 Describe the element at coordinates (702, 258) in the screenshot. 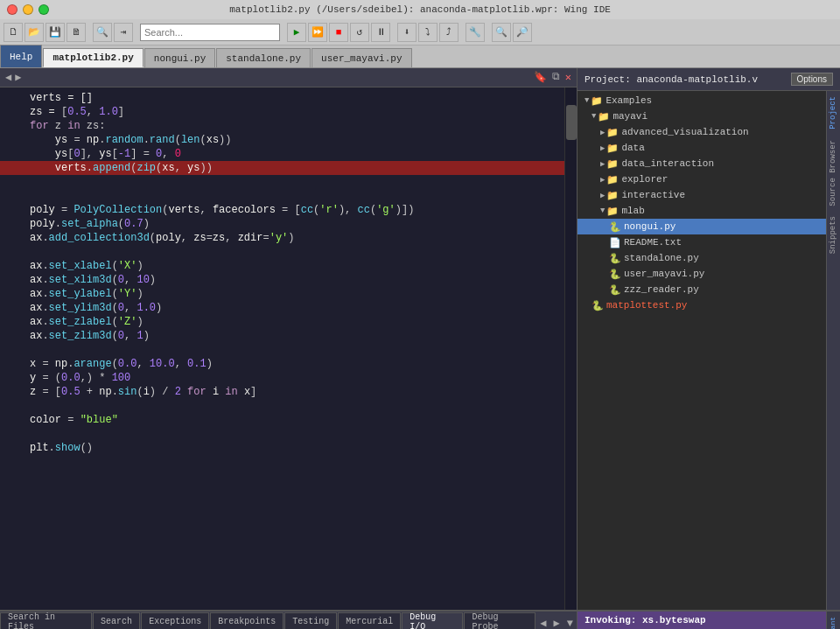

I see `tree-item-standalone: 🐍 standalone.py` at that location.